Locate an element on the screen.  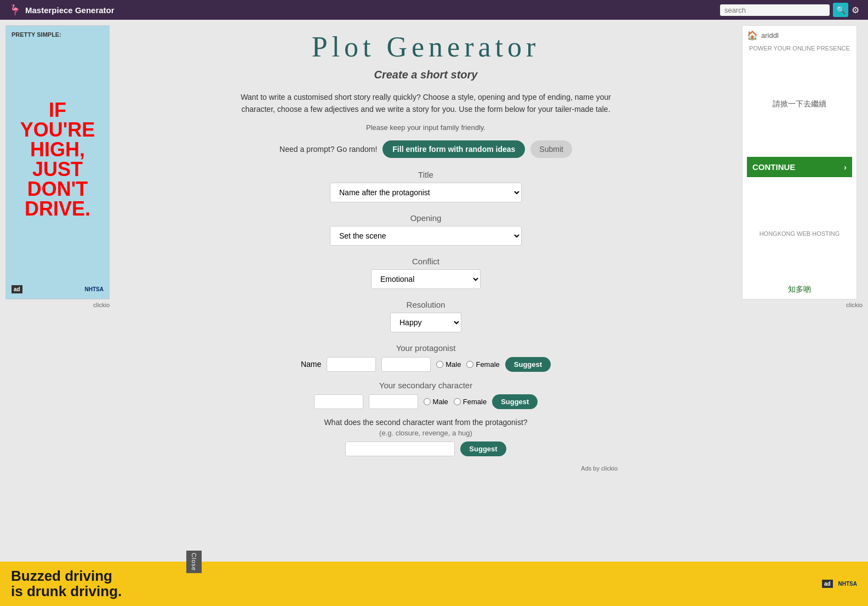
submit-button: Submit is located at coordinates (551, 149).